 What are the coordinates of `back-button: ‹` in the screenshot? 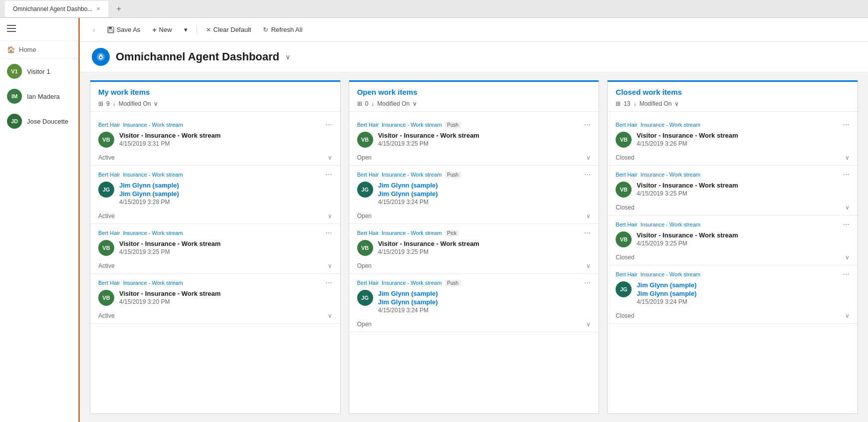 It's located at (94, 30).